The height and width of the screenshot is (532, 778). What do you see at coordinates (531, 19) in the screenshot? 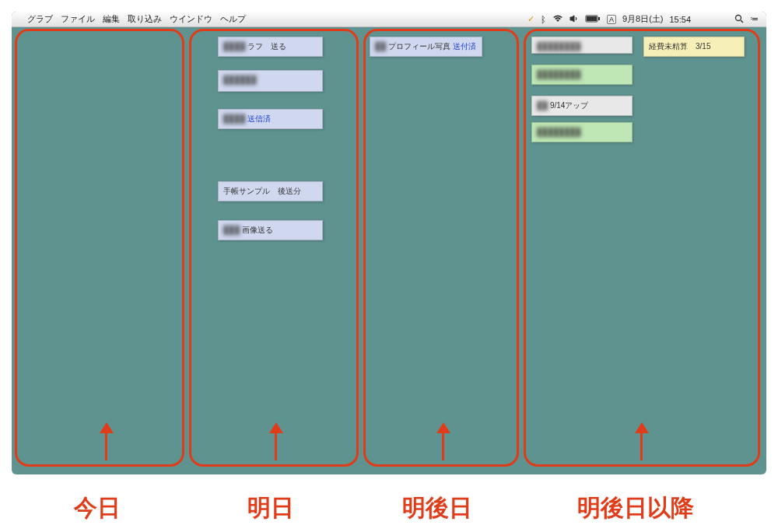
I see `sync-check-icon: ✓` at bounding box center [531, 19].